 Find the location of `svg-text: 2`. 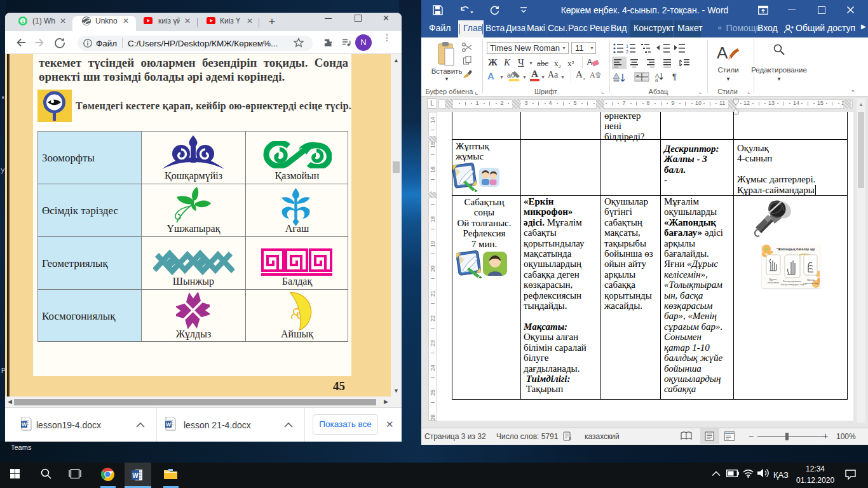

svg-text: 2 is located at coordinates (627, 52).